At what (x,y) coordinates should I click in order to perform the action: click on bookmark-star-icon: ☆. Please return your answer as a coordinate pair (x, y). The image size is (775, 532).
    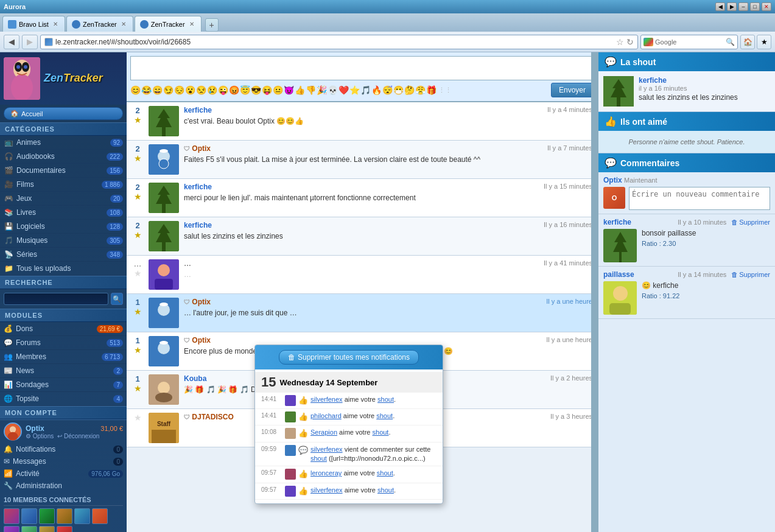
    Looking at the image, I should click on (620, 42).